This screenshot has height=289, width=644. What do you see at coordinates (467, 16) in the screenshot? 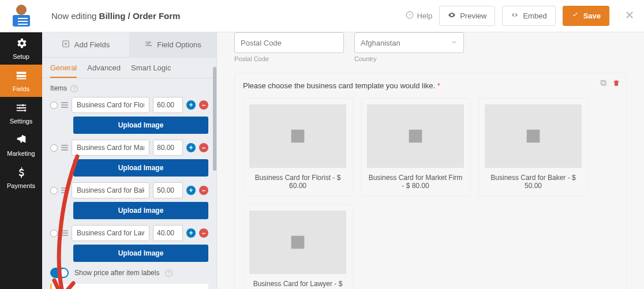
I see `preview-button: Preview` at bounding box center [467, 16].